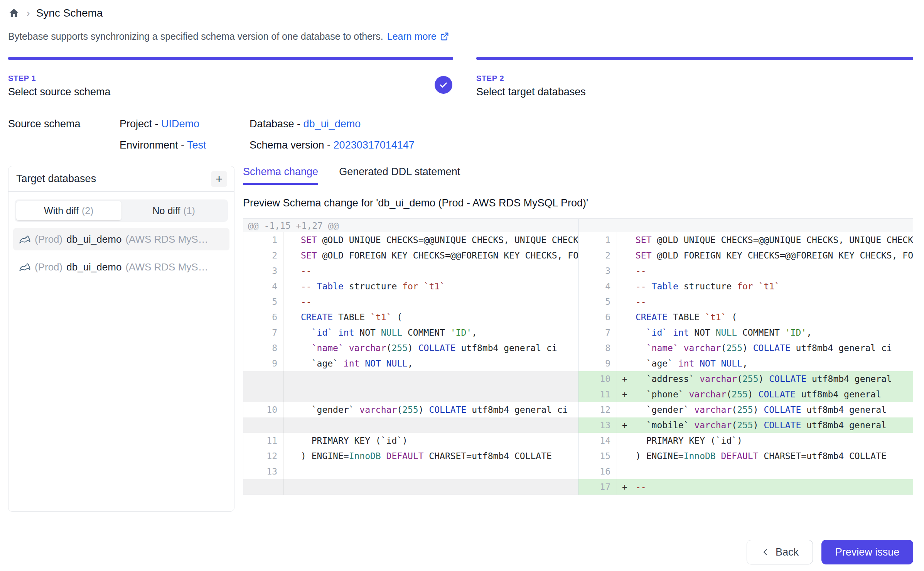 The image size is (924, 571). What do you see at coordinates (410, 425) in the screenshot?
I see `diff-placeholder-row` at bounding box center [410, 425].